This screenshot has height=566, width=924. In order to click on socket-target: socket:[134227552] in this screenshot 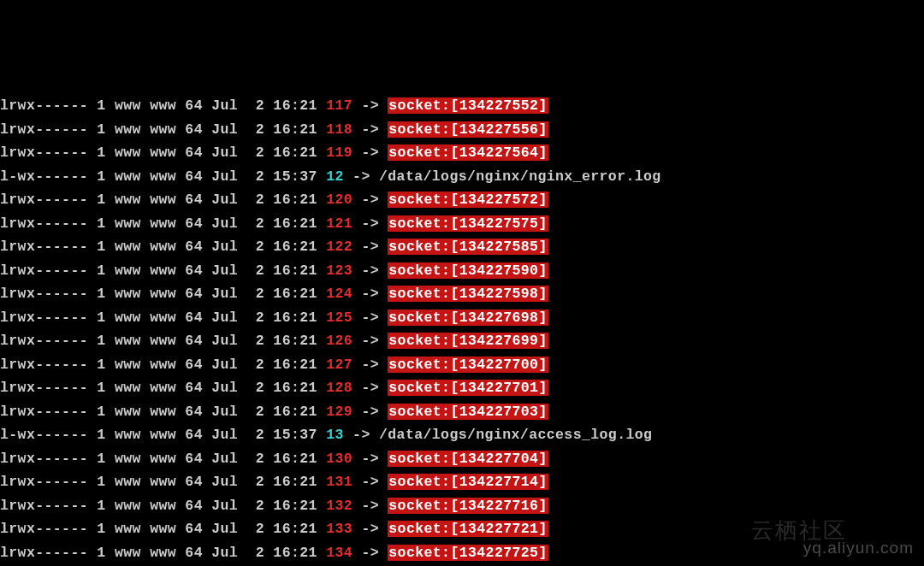, I will do `click(467, 106)`.